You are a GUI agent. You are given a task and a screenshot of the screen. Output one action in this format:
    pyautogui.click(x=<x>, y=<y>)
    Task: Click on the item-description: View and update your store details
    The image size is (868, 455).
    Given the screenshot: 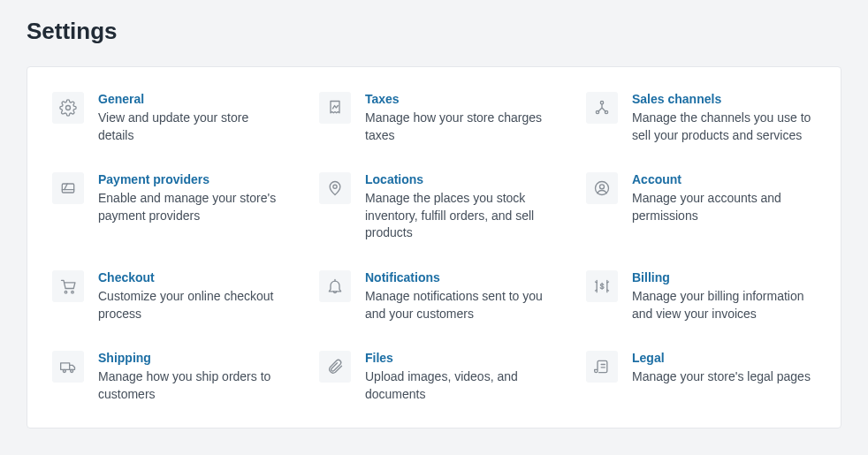 What is the action you would take?
    pyautogui.click(x=190, y=127)
    